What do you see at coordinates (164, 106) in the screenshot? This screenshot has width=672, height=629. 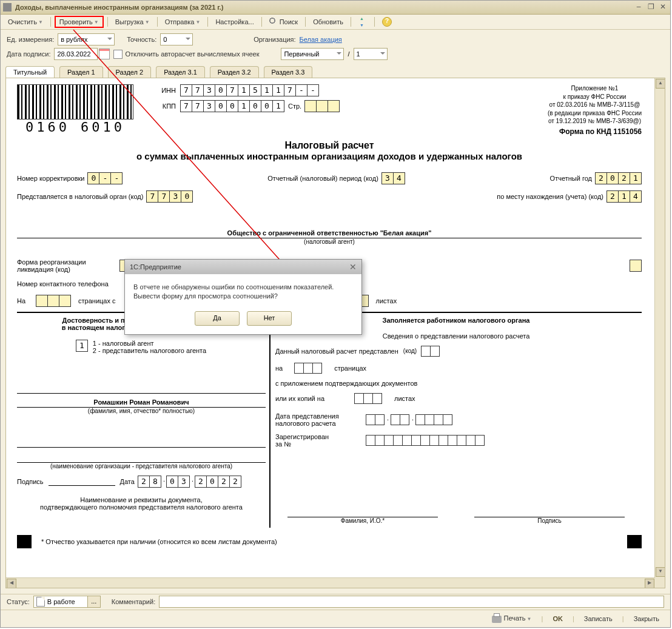 I see `kpp-label: КПП` at bounding box center [164, 106].